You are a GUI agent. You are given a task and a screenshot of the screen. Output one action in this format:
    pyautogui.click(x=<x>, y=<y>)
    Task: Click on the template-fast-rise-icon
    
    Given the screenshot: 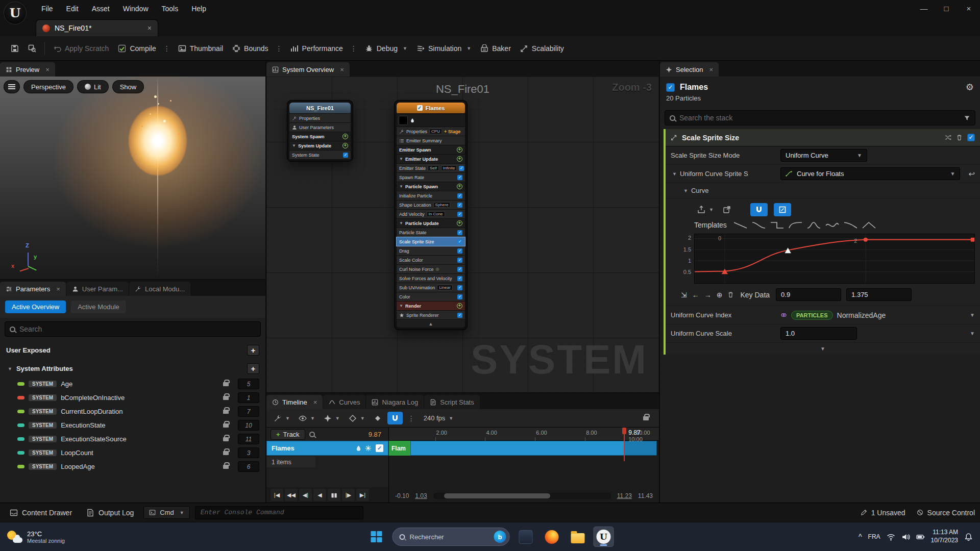 What is the action you would take?
    pyautogui.click(x=795, y=226)
    